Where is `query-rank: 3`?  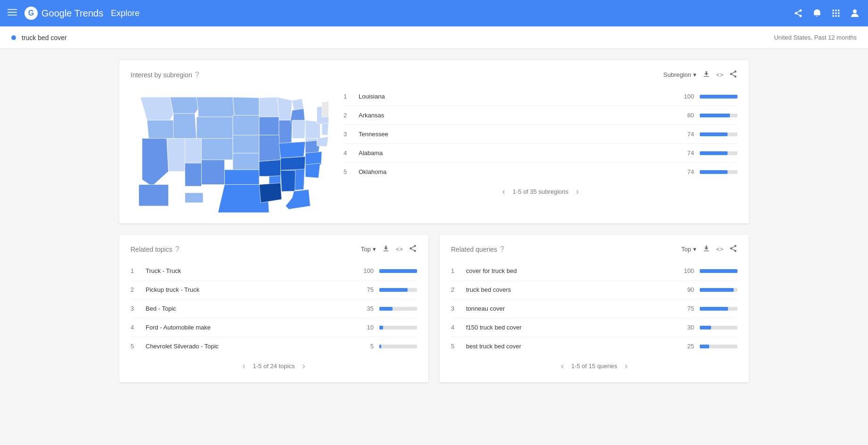 query-rank: 3 is located at coordinates (456, 308).